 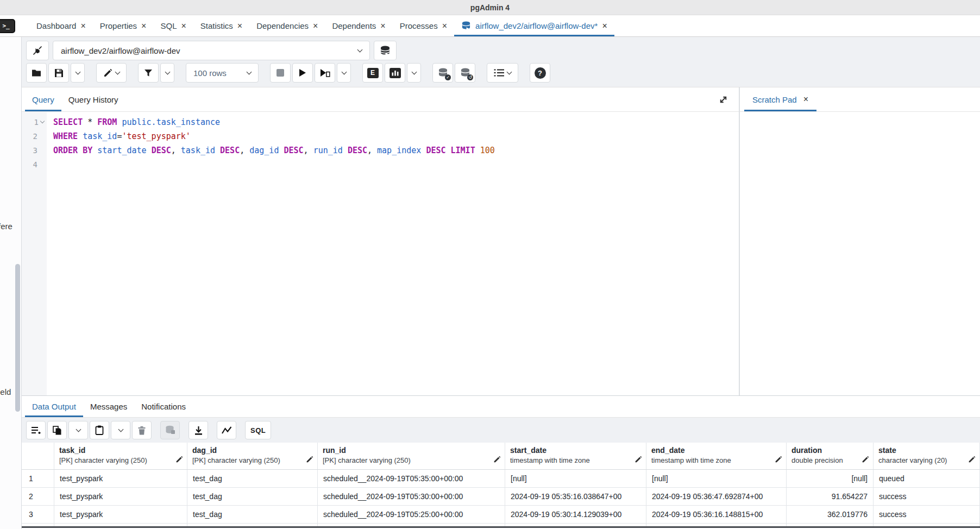 What do you see at coordinates (211, 51) in the screenshot?
I see `connection-select: airflow_dev2/airflow@airflow-dev` at bounding box center [211, 51].